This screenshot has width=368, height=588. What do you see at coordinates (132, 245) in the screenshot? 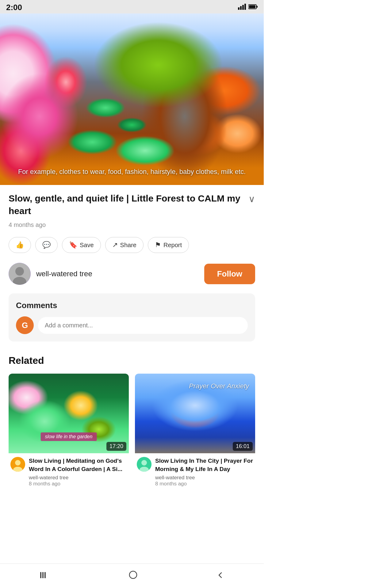
I see `action-bar: 👍 💬 🔖 Save ↗ Share ⚑ Report` at bounding box center [132, 245].